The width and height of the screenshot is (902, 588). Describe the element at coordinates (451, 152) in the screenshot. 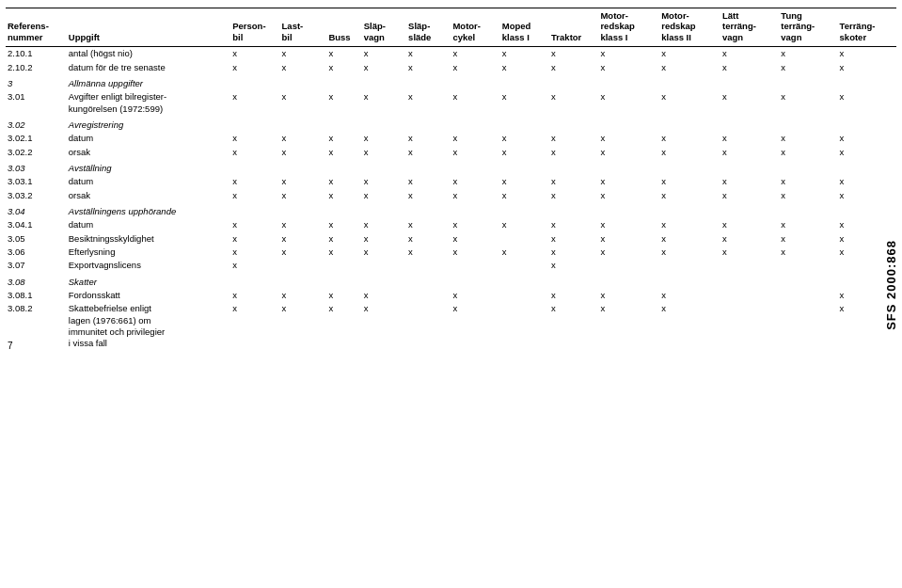

I see `table-row: 3.02.2orsakxxxxxxxxxxxxx` at that location.